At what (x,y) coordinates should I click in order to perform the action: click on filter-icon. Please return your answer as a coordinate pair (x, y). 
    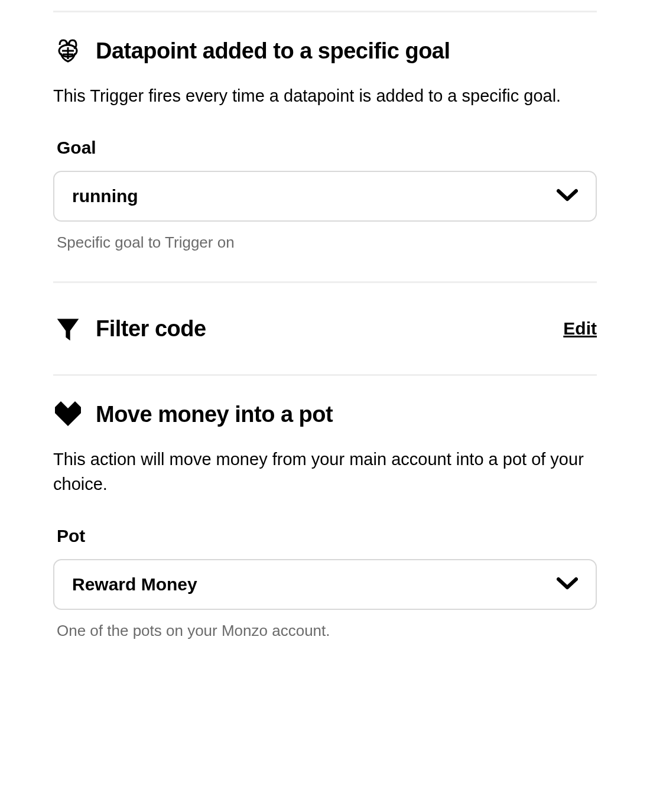
    Looking at the image, I should click on (68, 329).